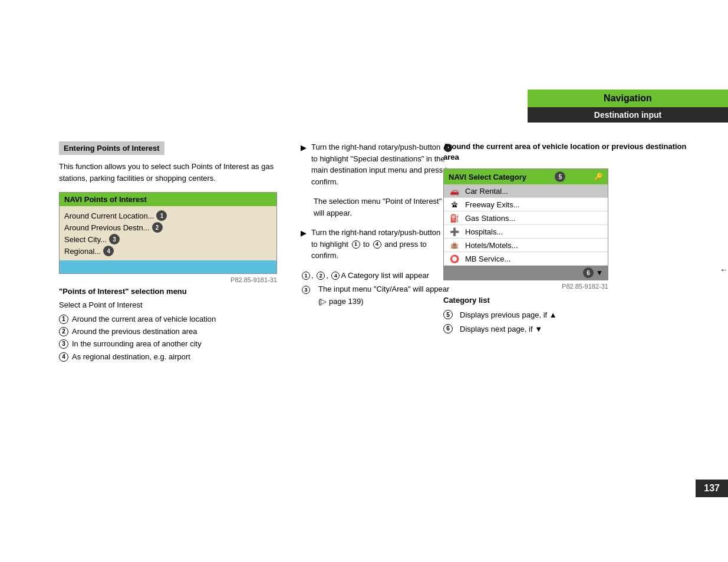 This screenshot has height=562, width=728. What do you see at coordinates (526, 205) in the screenshot?
I see `navi-row-freeway: 🛣 Freeway Exits...` at bounding box center [526, 205].